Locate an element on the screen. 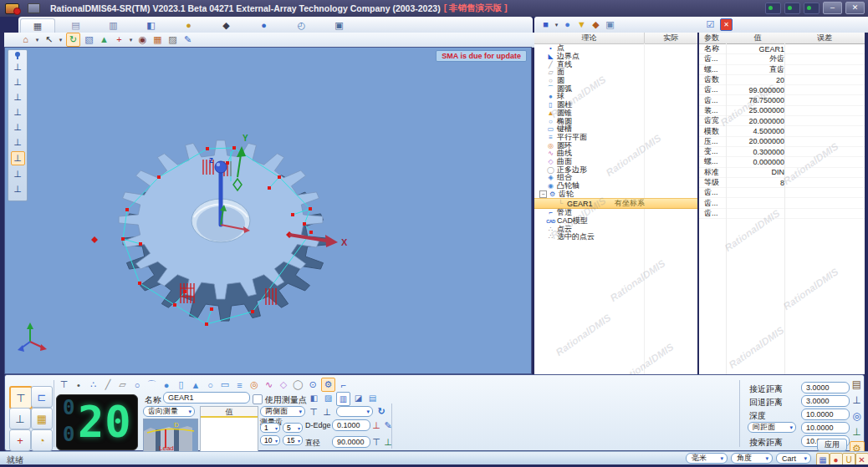 The image size is (868, 467). gap-input is located at coordinates (825, 428).